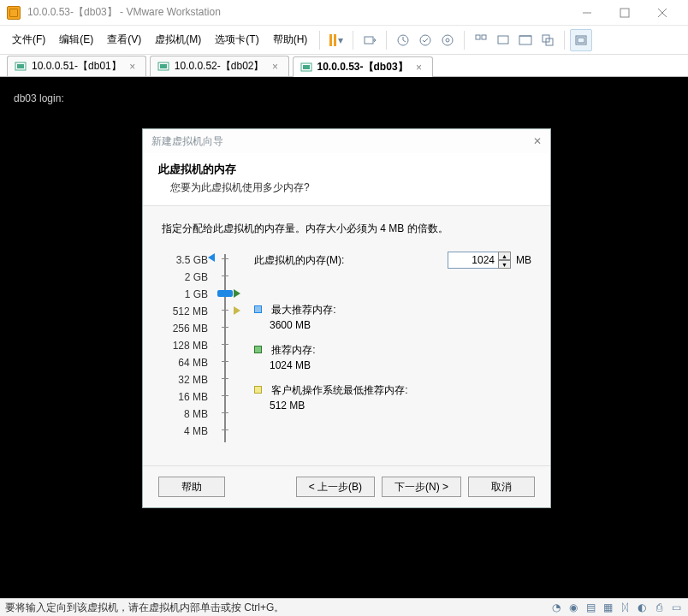 The width and height of the screenshot is (688, 616). Describe the element at coordinates (29, 39) in the screenshot. I see `menu-file: 文件(F)` at that location.